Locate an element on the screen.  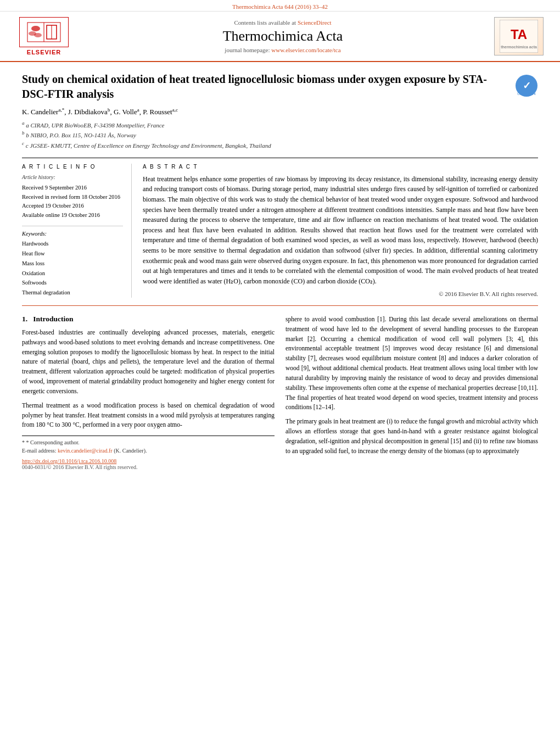
intro-heading: Introduction is located at coordinates (53, 319).